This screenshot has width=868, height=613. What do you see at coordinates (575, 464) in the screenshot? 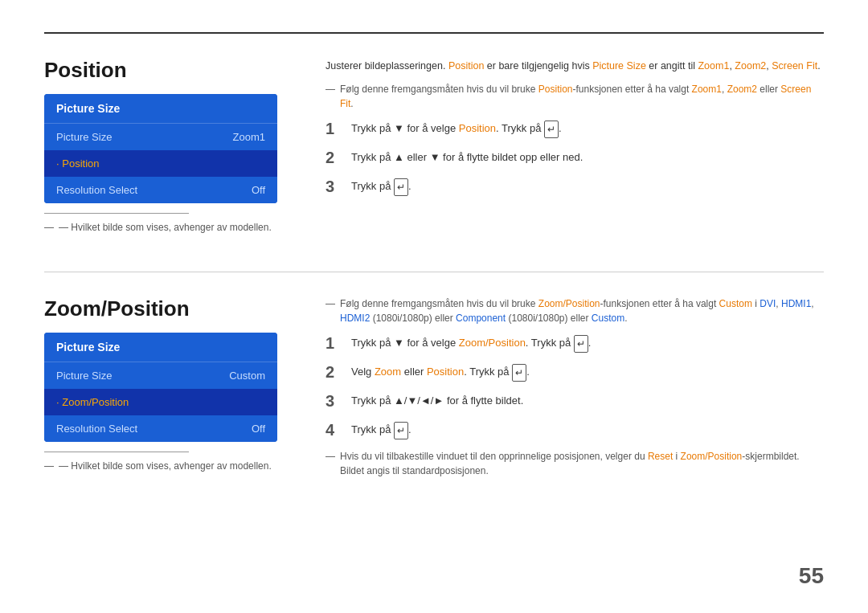
I see `zoom-position-footnote2: ― Hvis du vil tilbakestille vinduet til …` at bounding box center [575, 464].